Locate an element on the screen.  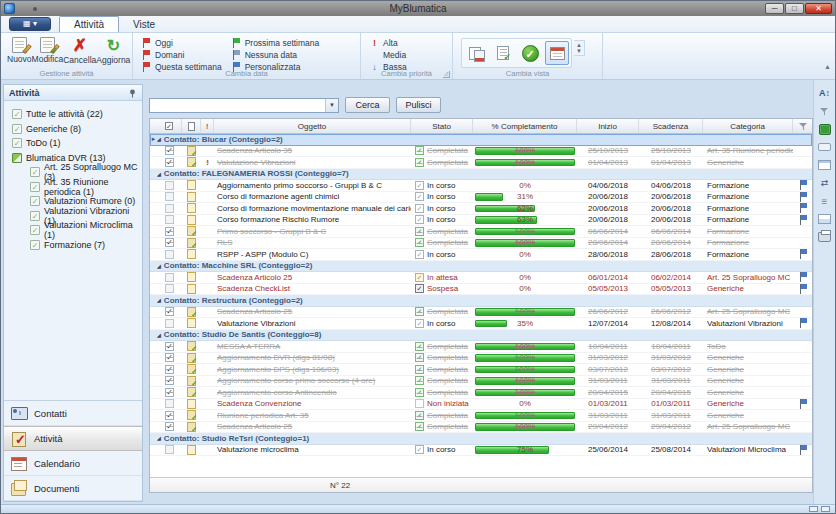
header-select-column: ✓ is located at coordinates (170, 126).